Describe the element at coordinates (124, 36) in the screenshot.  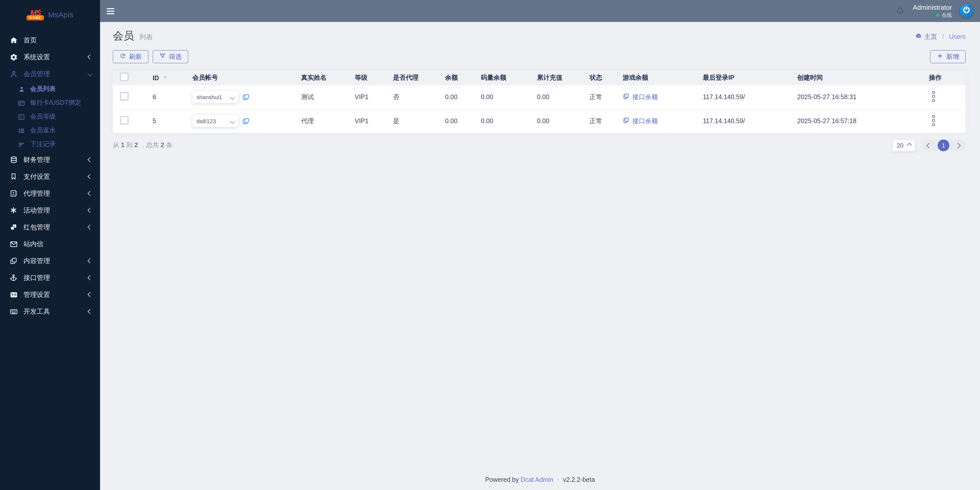
I see `page-title: 会员` at that location.